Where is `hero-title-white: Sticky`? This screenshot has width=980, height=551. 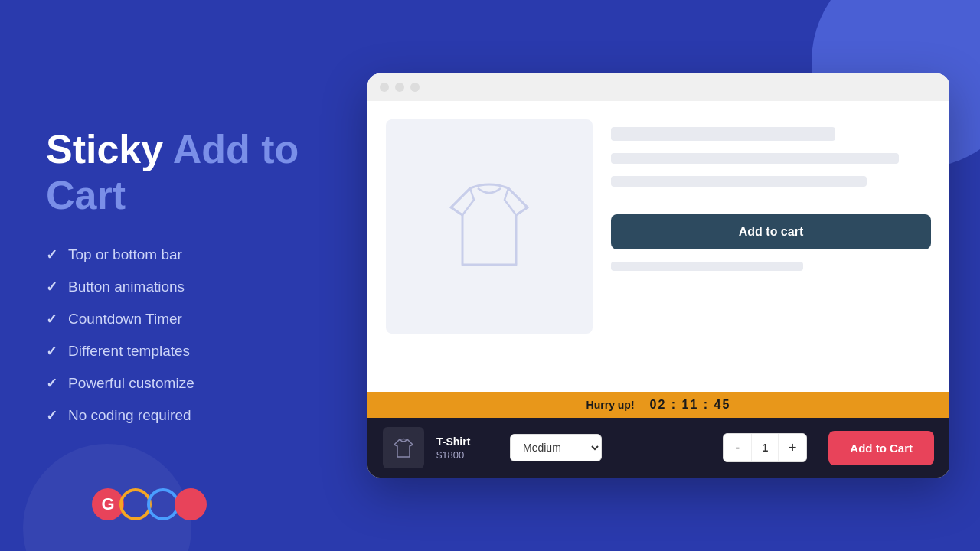
hero-title-white: Sticky is located at coordinates (104, 149).